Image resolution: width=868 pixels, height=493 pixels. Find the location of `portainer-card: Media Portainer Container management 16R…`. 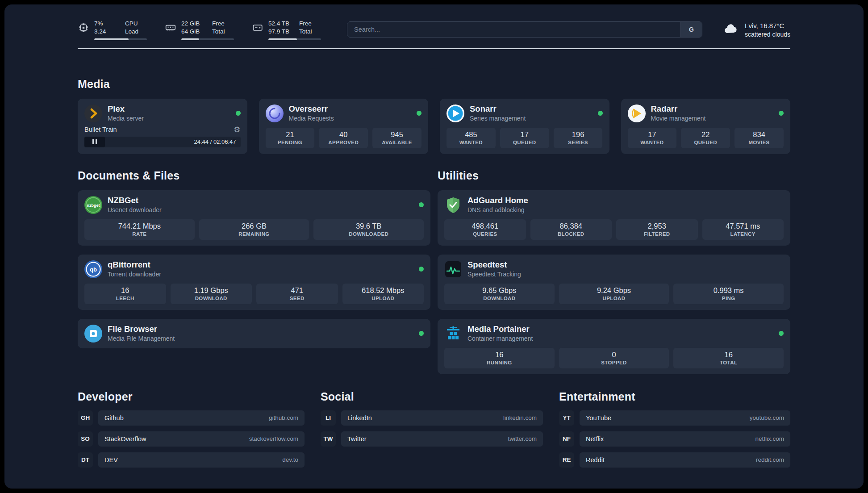

portainer-card: Media Portainer Container management 16R… is located at coordinates (614, 347).